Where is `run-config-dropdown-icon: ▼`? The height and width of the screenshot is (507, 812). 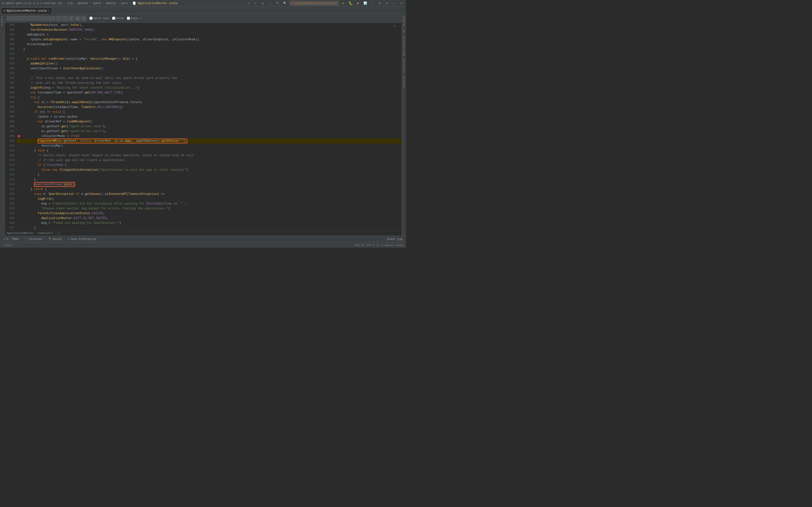 run-config-dropdown-icon: ▼ is located at coordinates (336, 3).